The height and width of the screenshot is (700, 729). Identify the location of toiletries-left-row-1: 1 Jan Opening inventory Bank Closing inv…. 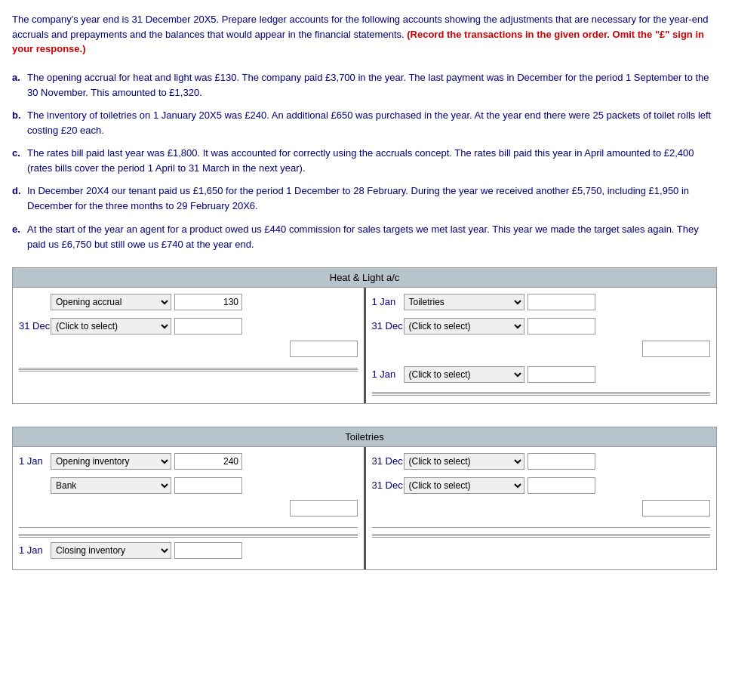
(189, 461).